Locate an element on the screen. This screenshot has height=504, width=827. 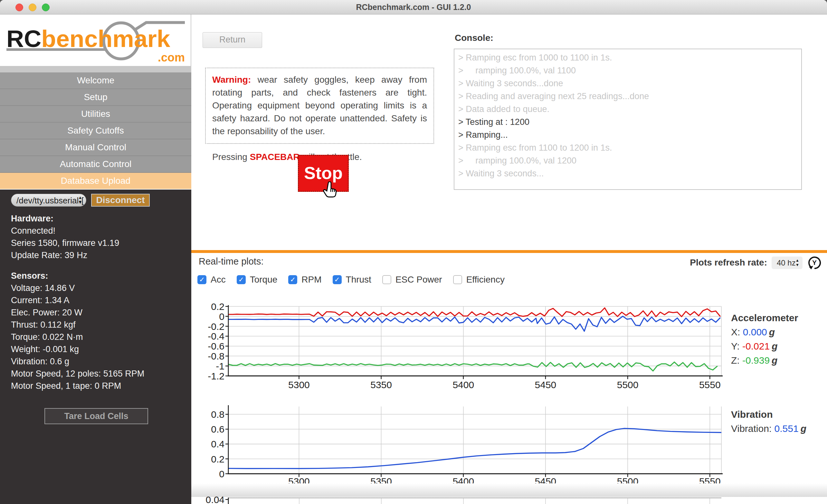
sidebar-item-automatic-control: Automatic Control is located at coordinates (96, 164).